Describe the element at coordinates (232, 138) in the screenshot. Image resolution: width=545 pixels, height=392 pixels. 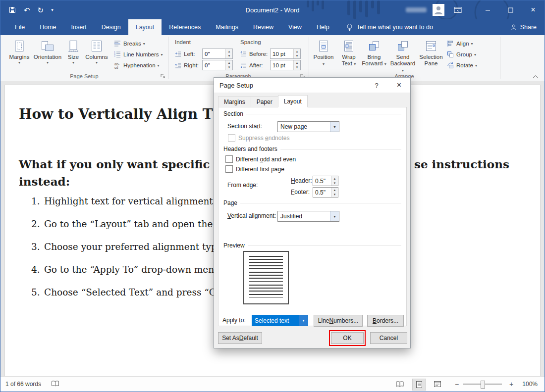
I see `suppress-endnotes-checkbox` at that location.